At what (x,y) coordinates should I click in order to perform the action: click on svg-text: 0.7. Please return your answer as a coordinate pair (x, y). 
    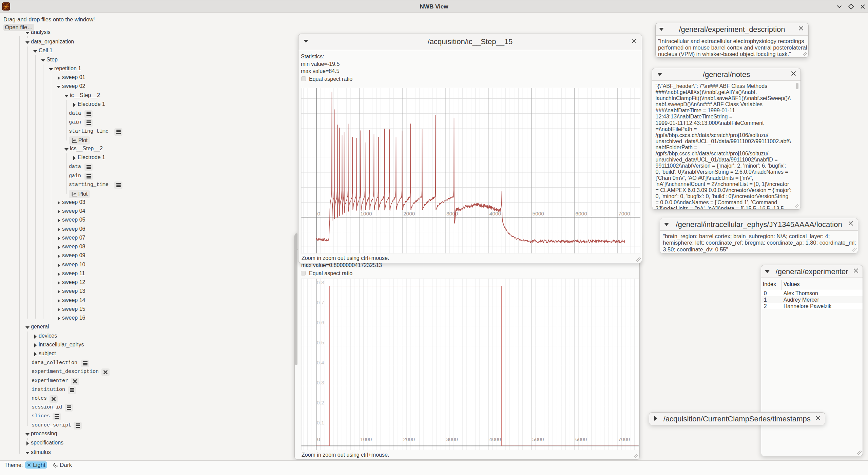
    Looking at the image, I should click on (321, 303).